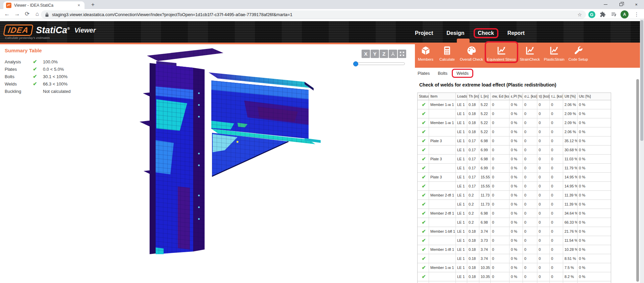 The width and height of the screenshot is (644, 283). What do you see at coordinates (514, 213) in the screenshot?
I see `weld-table-row: ✔ Member 2-tfl 1 LE 1 0.2 6.98 0 0 % 0 0…` at bounding box center [514, 213].